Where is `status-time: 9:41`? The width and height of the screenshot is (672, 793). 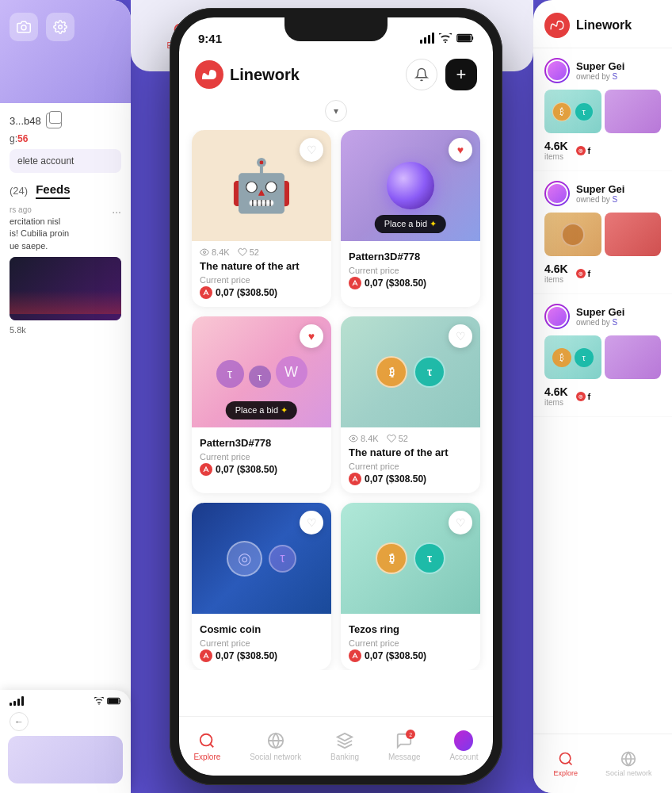 status-time: 9:41 is located at coordinates (210, 38).